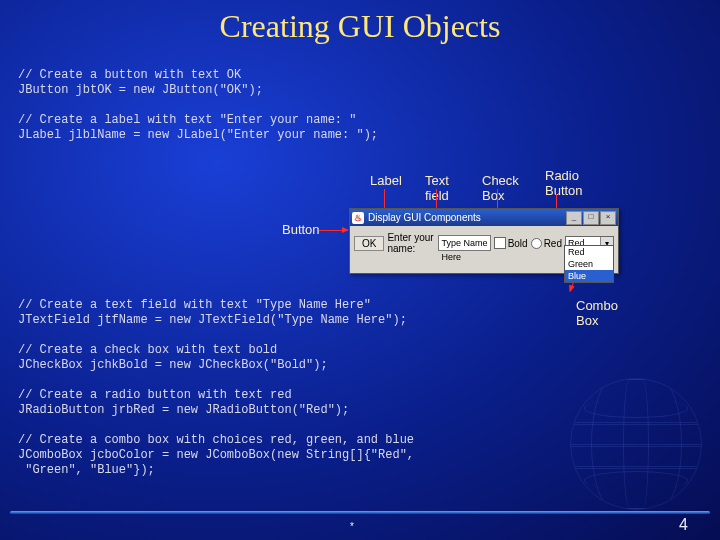 The width and height of the screenshot is (720, 540). Describe the element at coordinates (589, 252) in the screenshot. I see `combo-item-red: Red` at that location.